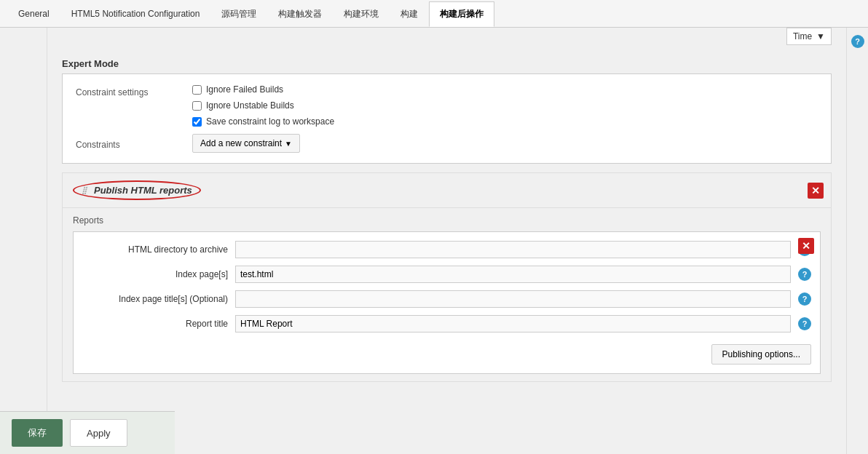  Describe the element at coordinates (288, 144) in the screenshot. I see `add-constraint-arrow: ▼` at that location.